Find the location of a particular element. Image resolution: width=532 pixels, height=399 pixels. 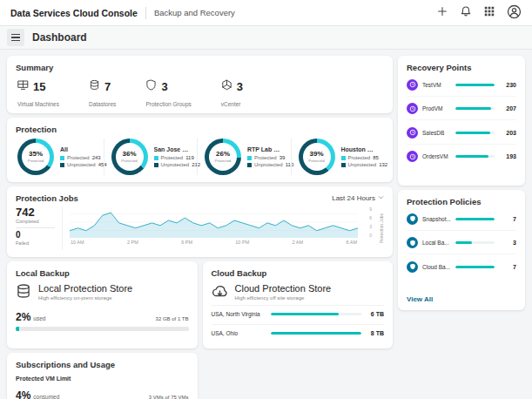

chevron-down-icon is located at coordinates (381, 199).